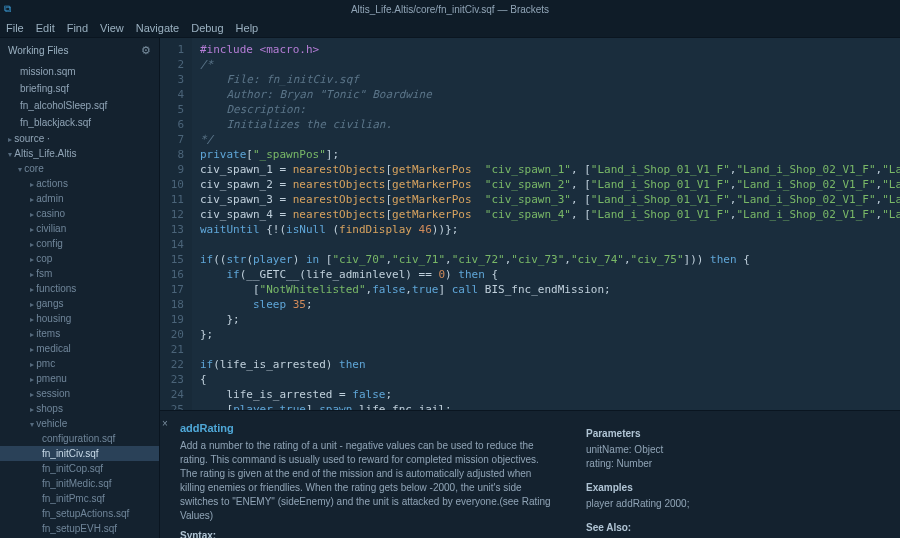 Image resolution: width=900 pixels, height=538 pixels. What do you see at coordinates (80, 258) in the screenshot?
I see `tree-folder: cop` at bounding box center [80, 258].